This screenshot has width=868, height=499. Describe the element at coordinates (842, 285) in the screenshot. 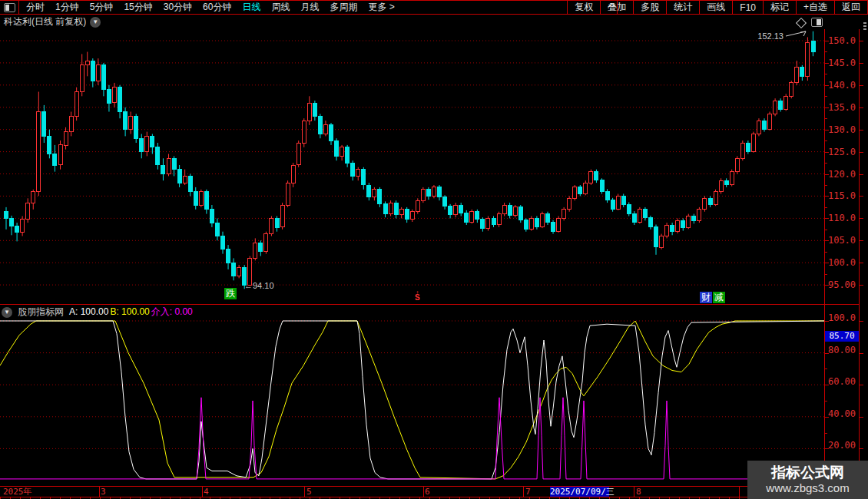

I see `axis-tick-label: 95.00` at that location.